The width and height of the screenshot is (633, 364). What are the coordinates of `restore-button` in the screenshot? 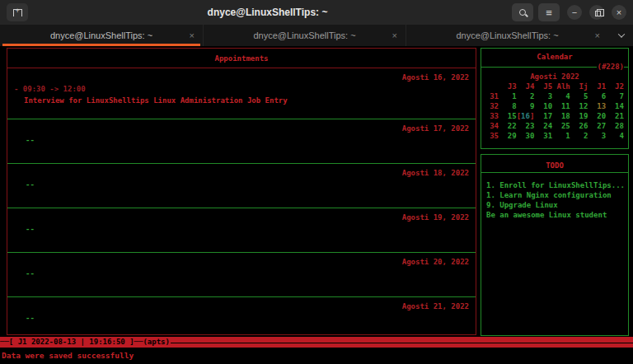 It's located at (597, 12).